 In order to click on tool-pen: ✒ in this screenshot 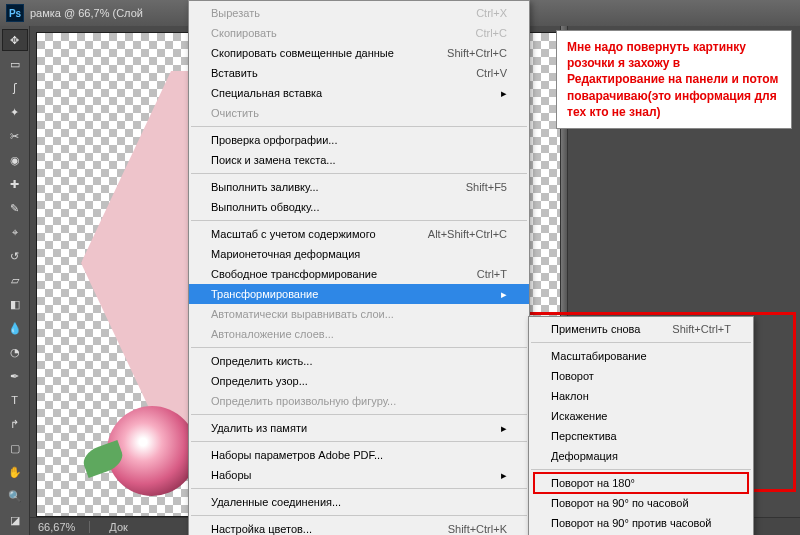, I will do `click(15, 376)`.